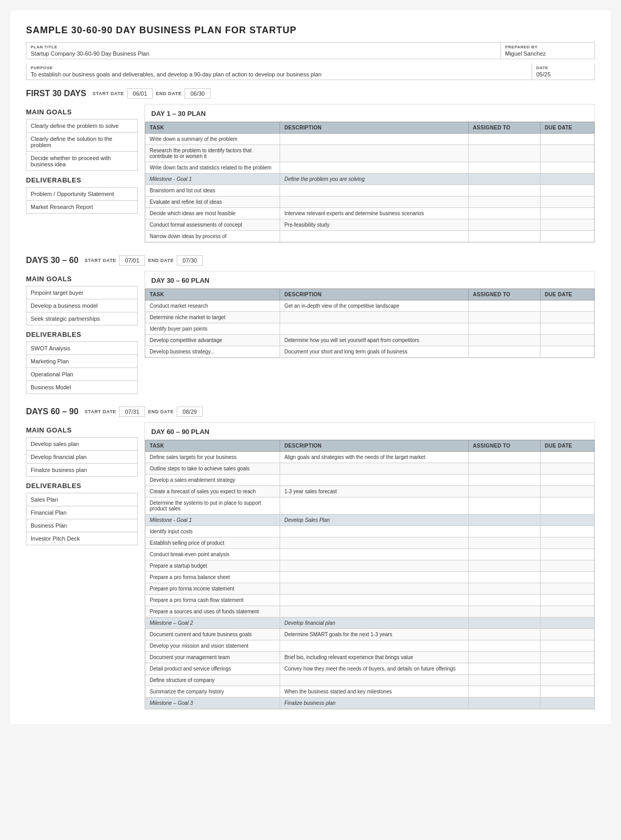 The height and width of the screenshot is (840, 621). Describe the element at coordinates (52, 412) in the screenshot. I see `days6090-title: DAYS 60 – 90` at that location.